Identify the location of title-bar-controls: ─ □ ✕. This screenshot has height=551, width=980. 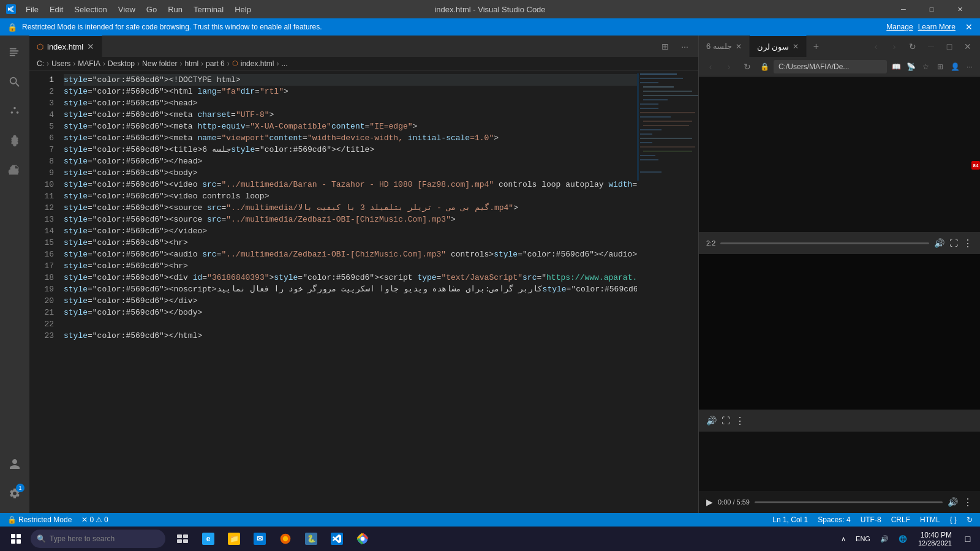
(932, 9).